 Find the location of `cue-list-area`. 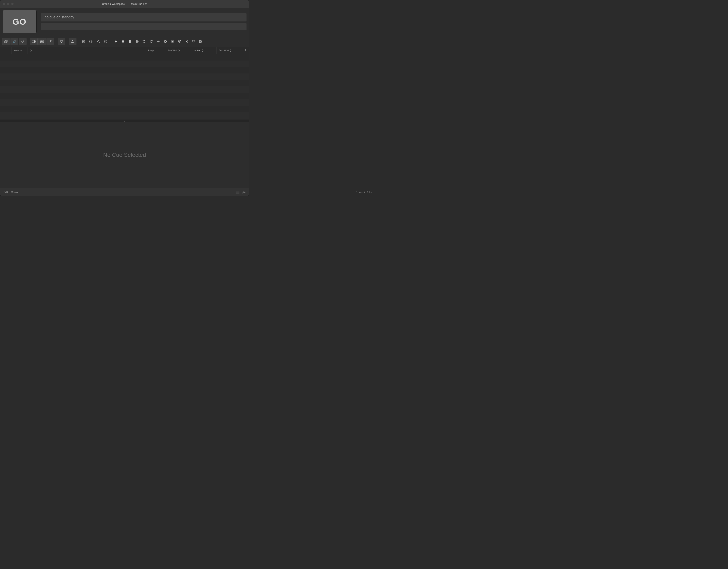

cue-list-area is located at coordinates (125, 87).